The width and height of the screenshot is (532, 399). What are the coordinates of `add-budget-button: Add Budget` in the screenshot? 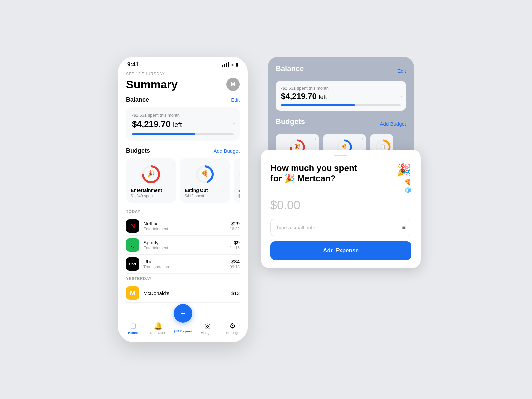 It's located at (227, 151).